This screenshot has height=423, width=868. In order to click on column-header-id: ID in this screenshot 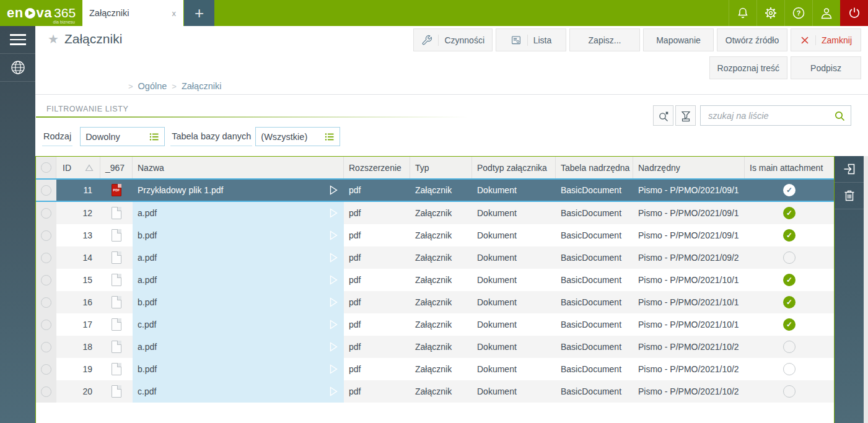, I will do `click(78, 167)`.